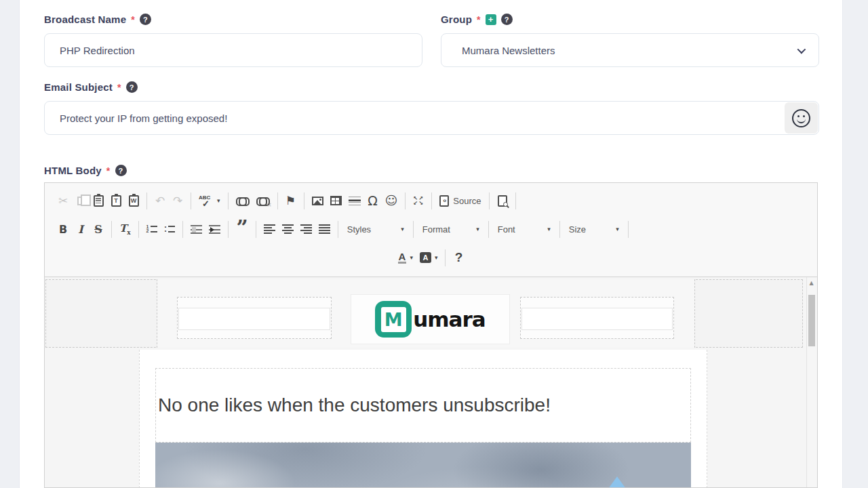 The width and height of the screenshot is (868, 488). What do you see at coordinates (451, 229) in the screenshot?
I see `format-dropdown: Format ▾` at bounding box center [451, 229].